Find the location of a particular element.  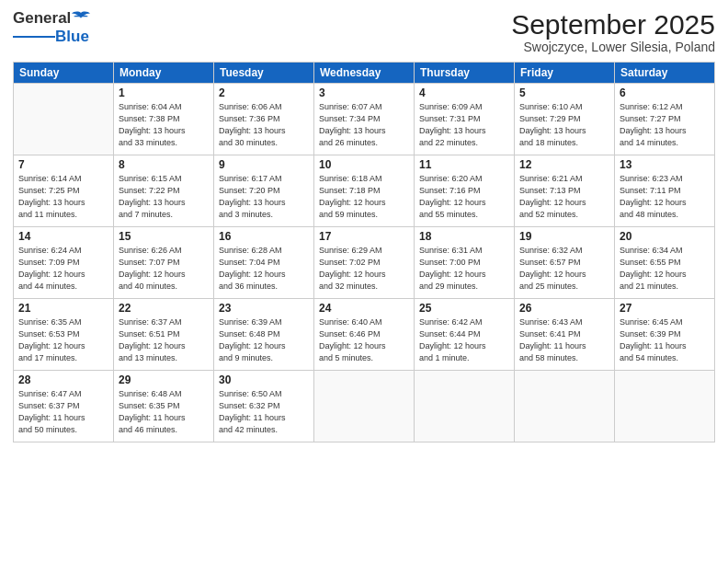

day-number: 11 is located at coordinates (464, 165).